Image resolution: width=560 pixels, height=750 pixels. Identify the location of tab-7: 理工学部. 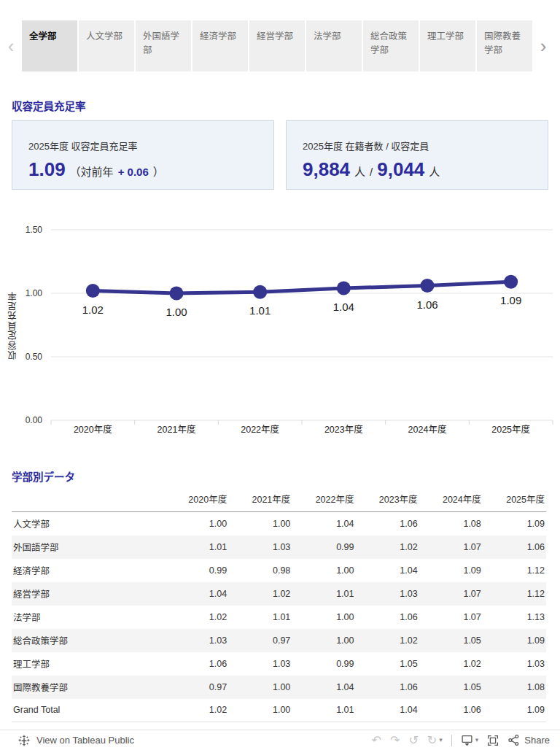
(448, 46).